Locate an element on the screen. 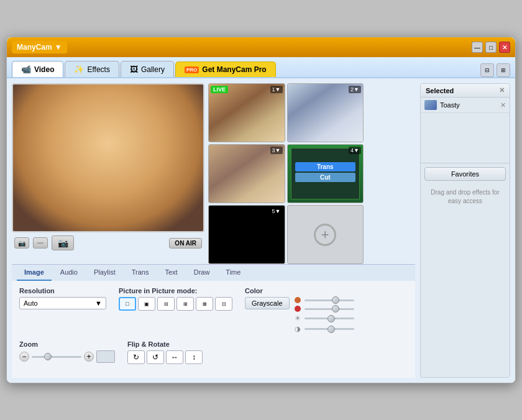 The height and width of the screenshot is (420, 522). pip-btn-4: ⊞ is located at coordinates (185, 304).